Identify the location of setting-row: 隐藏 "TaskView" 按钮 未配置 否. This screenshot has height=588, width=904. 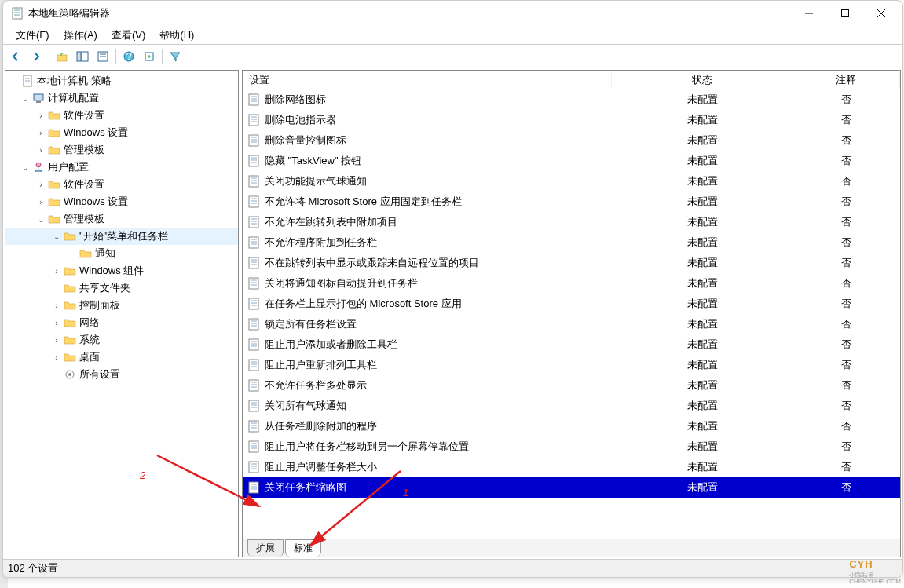
(572, 161).